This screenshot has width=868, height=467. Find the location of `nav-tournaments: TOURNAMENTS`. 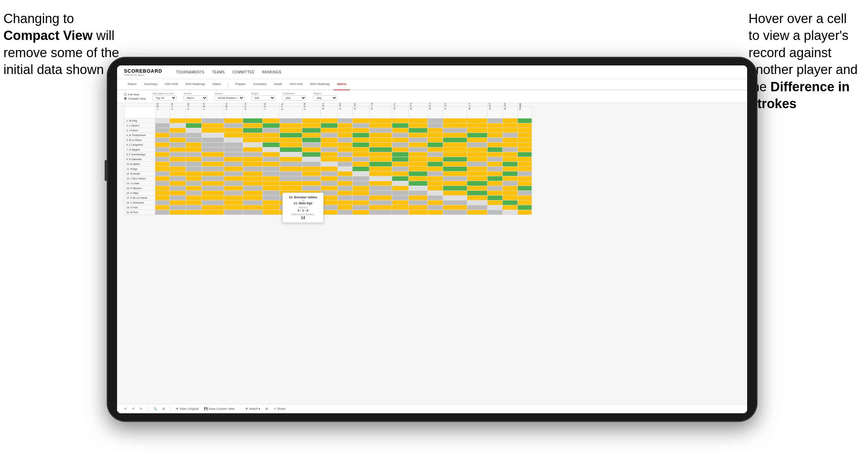

nav-tournaments: TOURNAMENTS is located at coordinates (190, 72).